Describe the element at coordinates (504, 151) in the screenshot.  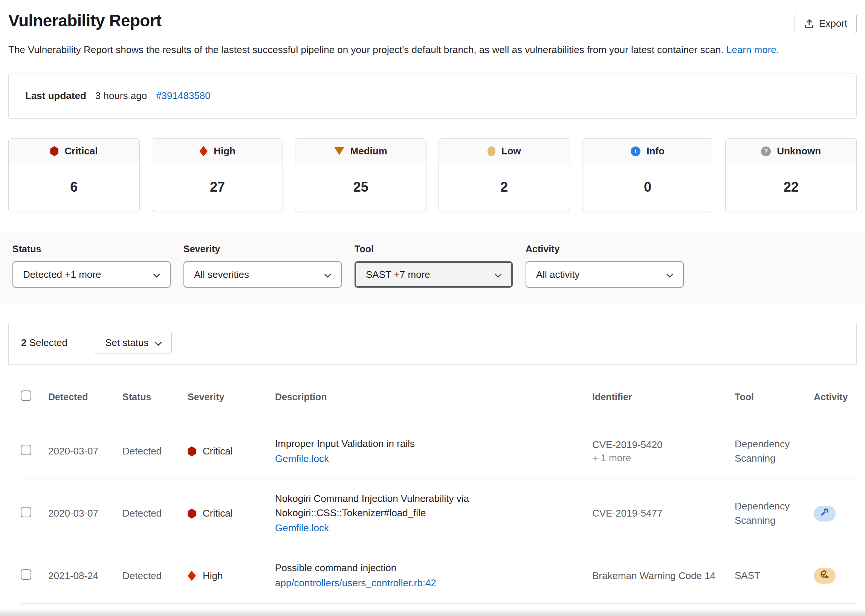
I see `severity-card-header: Low` at that location.